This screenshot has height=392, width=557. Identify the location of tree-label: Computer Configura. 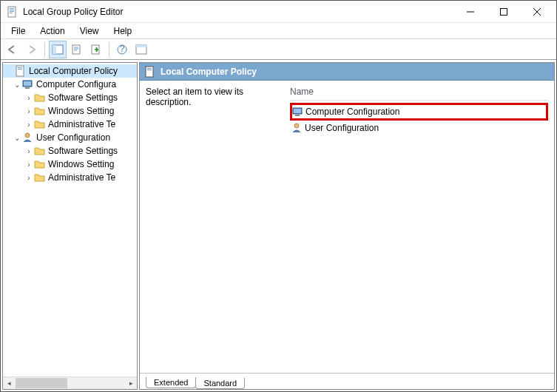
(76, 84).